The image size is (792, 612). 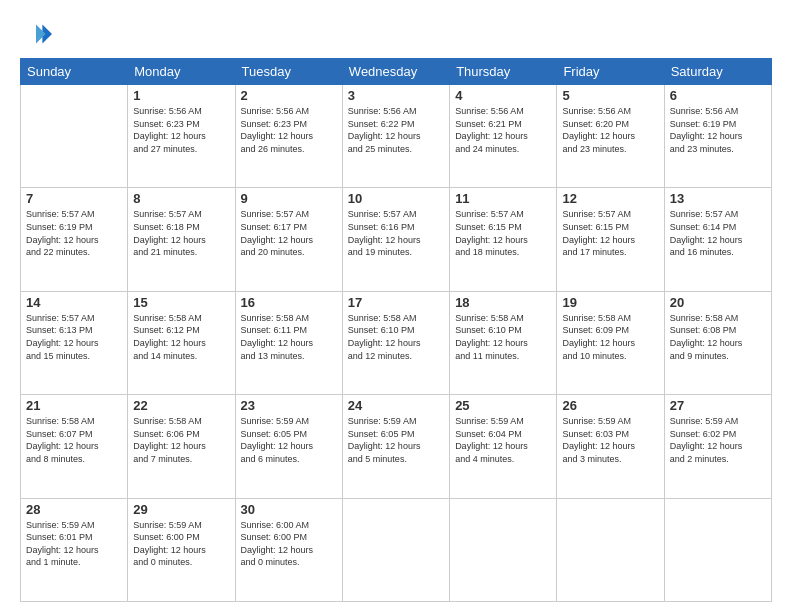 I want to click on day-details: Sunrise: 5:58 AM Sunset: 6:09 PM Dayligh…, so click(x=610, y=337).